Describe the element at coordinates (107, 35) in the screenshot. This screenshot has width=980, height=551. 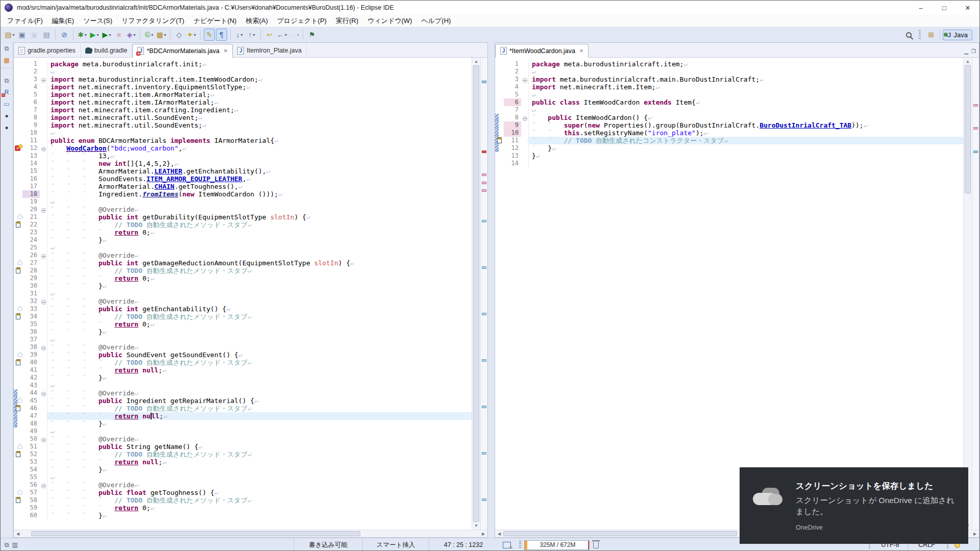
I see `external-tools-button: ▶▾` at that location.